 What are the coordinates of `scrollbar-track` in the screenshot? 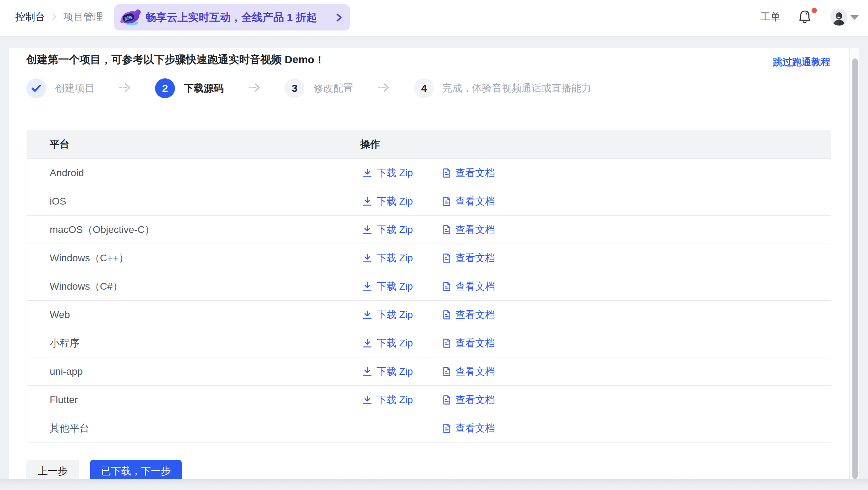 It's located at (855, 264).